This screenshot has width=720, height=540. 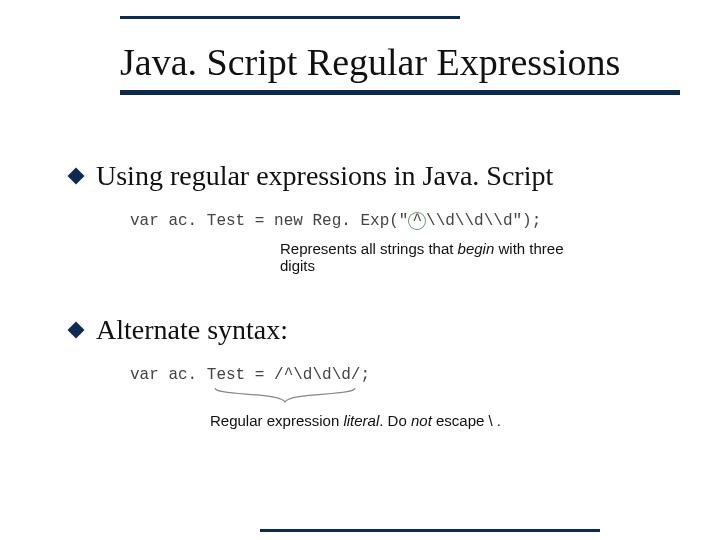 What do you see at coordinates (425, 257) in the screenshot?
I see `annotation-1: Represents all strings that begin with t…` at bounding box center [425, 257].